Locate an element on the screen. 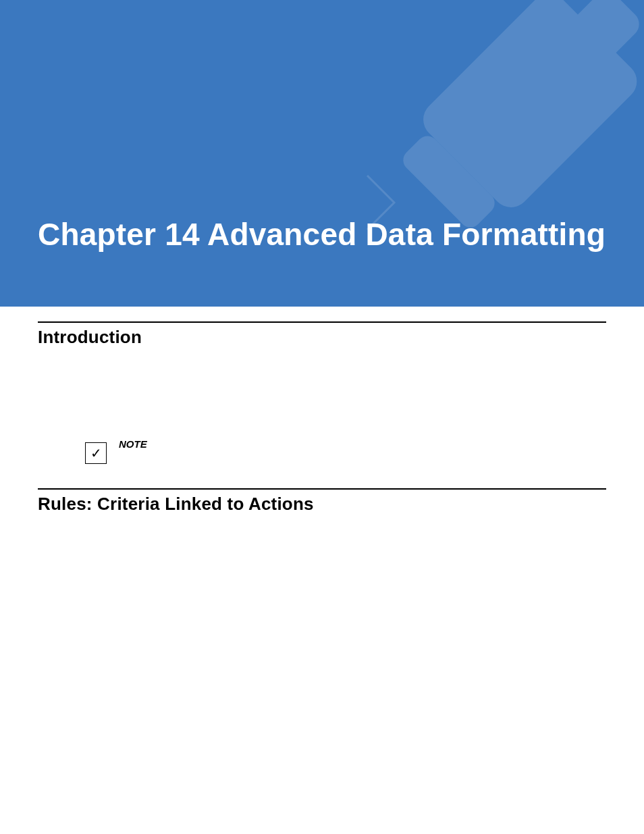 The image size is (644, 834). section-heading-introduction: Introduction is located at coordinates (322, 338).